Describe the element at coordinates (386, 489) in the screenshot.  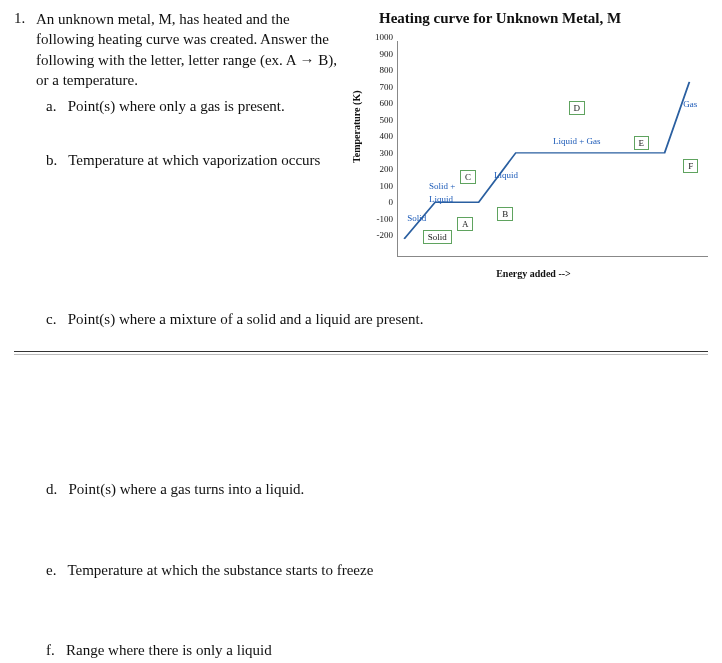
I see `part-d: d. Point(s) where a gas turns into a liq…` at that location.